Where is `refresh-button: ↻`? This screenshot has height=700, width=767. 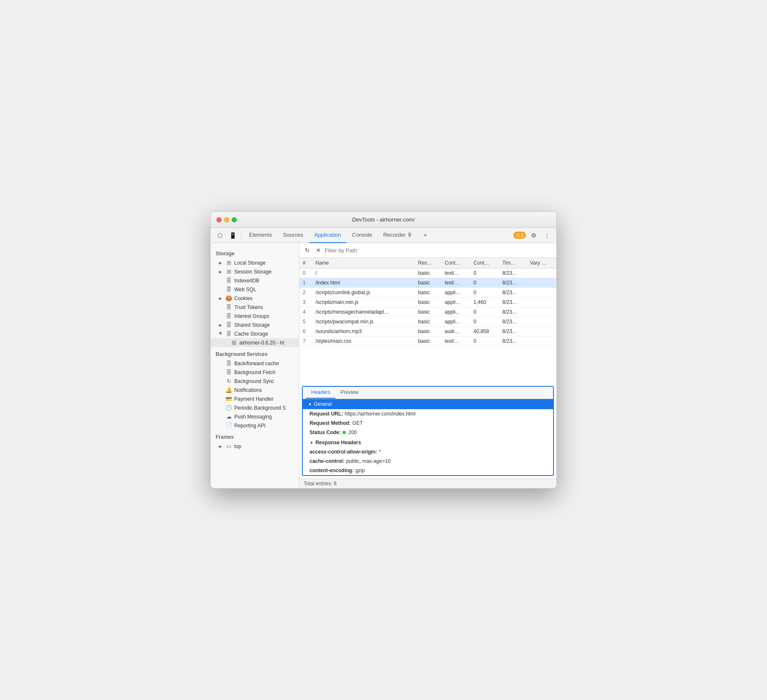 refresh-button: ↻ is located at coordinates (307, 250).